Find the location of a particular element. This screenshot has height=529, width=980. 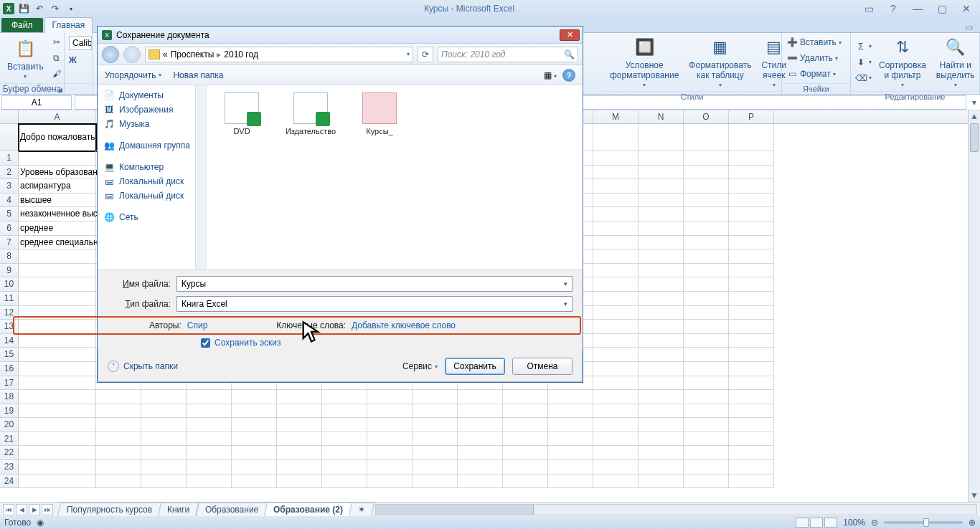

cell: среднее is located at coordinates (57, 229).